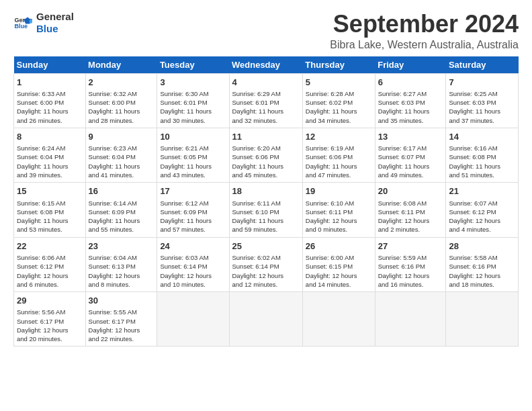  What do you see at coordinates (411, 258) in the screenshot?
I see `day-info-line: Sunrise: 5:59 AM` at bounding box center [411, 258].